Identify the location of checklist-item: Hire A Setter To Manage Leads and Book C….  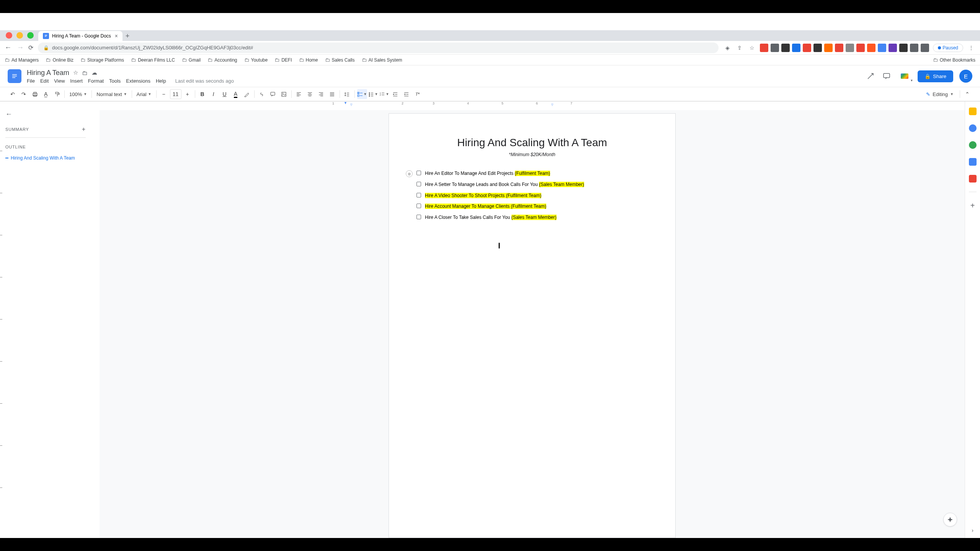
(532, 184).